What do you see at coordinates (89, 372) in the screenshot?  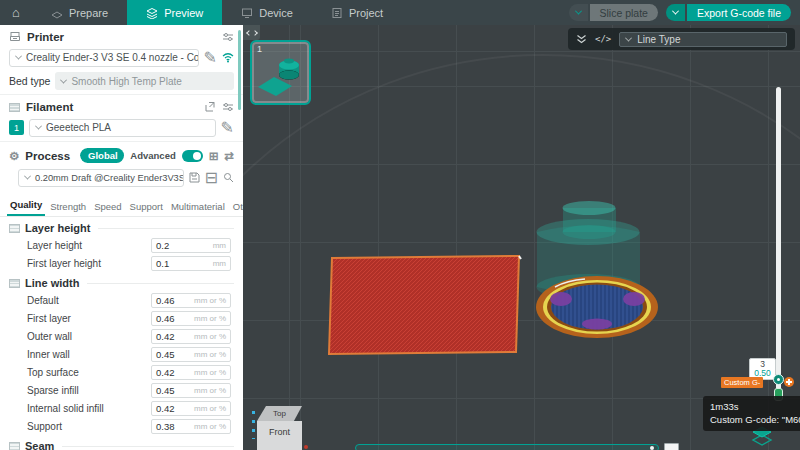 I see `param-label: Top surface` at bounding box center [89, 372].